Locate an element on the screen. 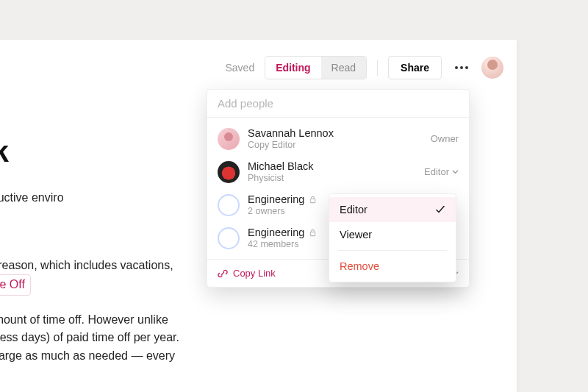  mode-read-button: Read is located at coordinates (344, 68).